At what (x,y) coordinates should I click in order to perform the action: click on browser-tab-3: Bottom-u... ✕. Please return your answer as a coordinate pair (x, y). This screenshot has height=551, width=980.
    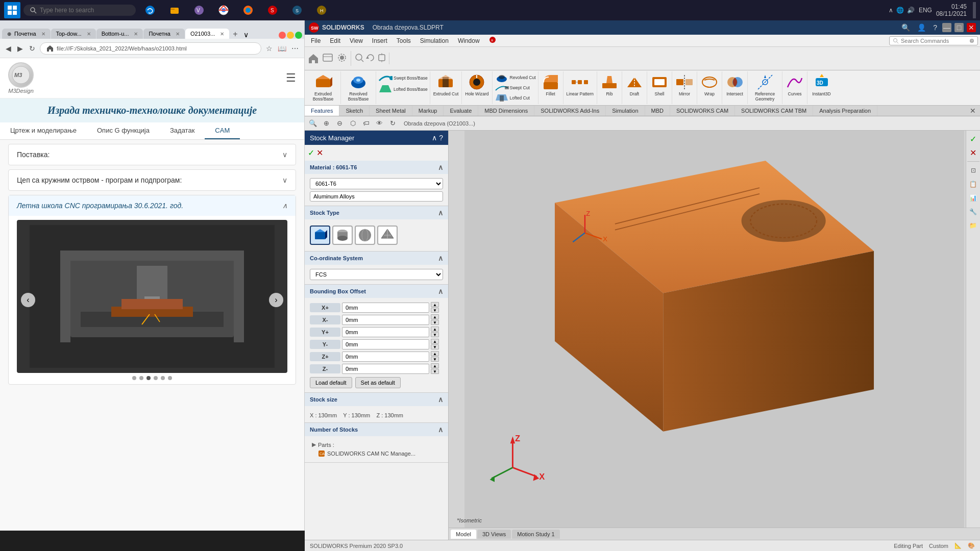
    Looking at the image, I should click on (120, 34).